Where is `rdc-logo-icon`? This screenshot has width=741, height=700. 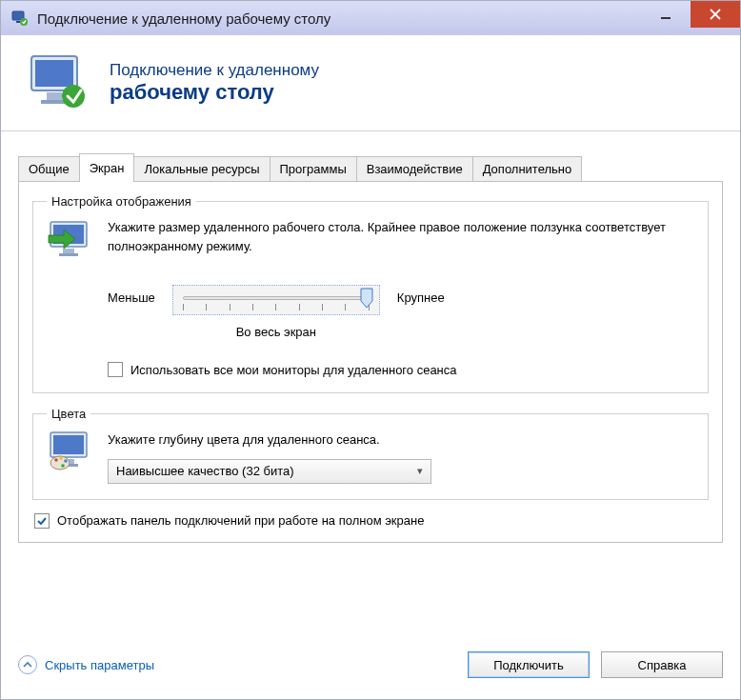
rdc-logo-icon is located at coordinates (58, 83).